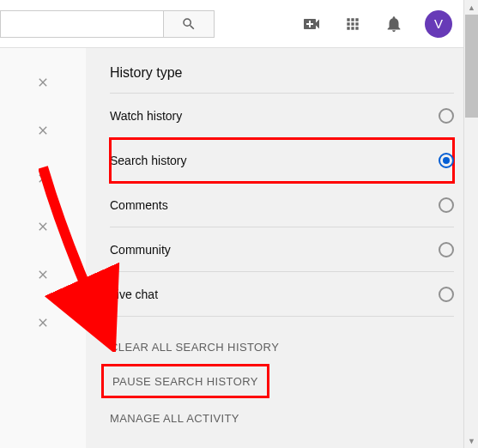  I want to click on top-bar: V, so click(239, 24).